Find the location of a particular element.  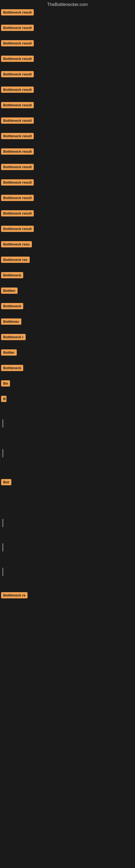

bottleneck-badge: Bottleneck resu is located at coordinates (16, 244).